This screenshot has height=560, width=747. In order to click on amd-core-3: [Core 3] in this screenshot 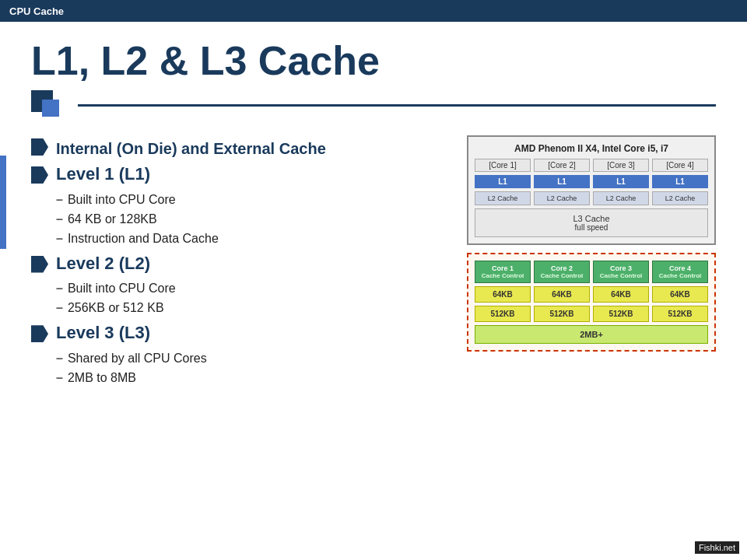, I will do `click(621, 165)`.